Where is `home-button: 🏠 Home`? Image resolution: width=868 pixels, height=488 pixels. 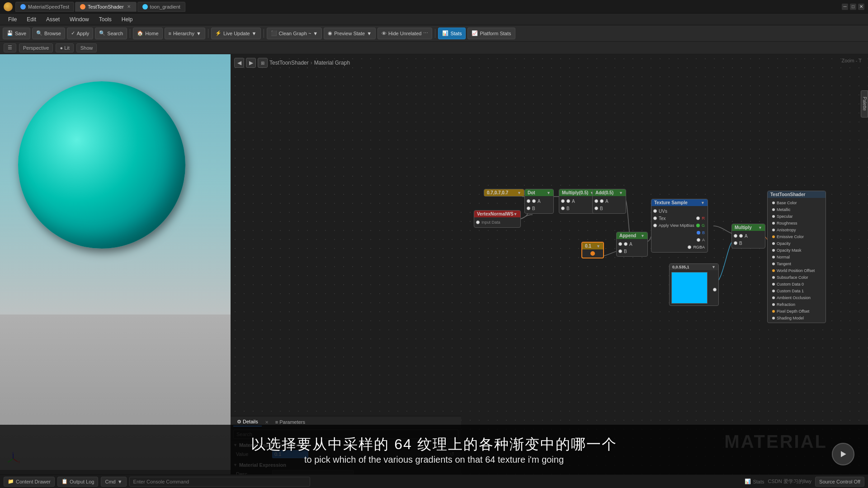
home-button: 🏠 Home is located at coordinates (147, 33).